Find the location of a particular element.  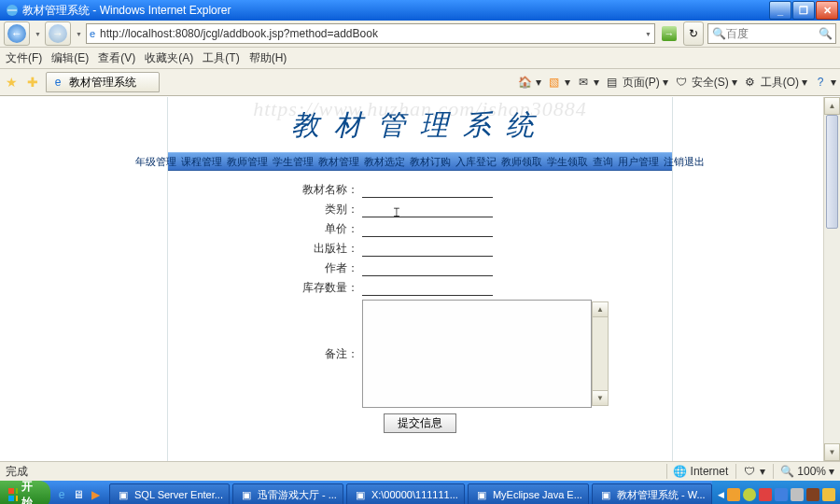

nav-link-9: 学生领取 is located at coordinates (567, 162).